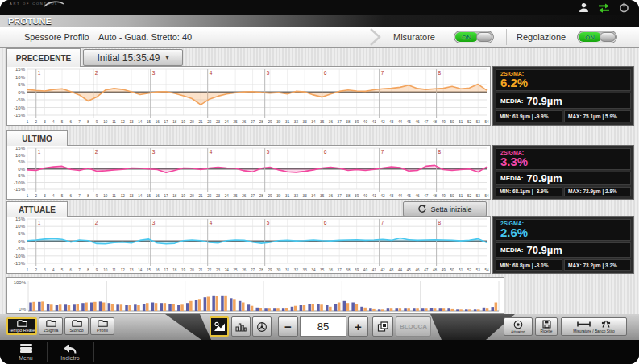 This screenshot has height=364, width=639. I want to click on misuratore-banco-stiro-button: Misuratore / Banco Stiro, so click(594, 327).